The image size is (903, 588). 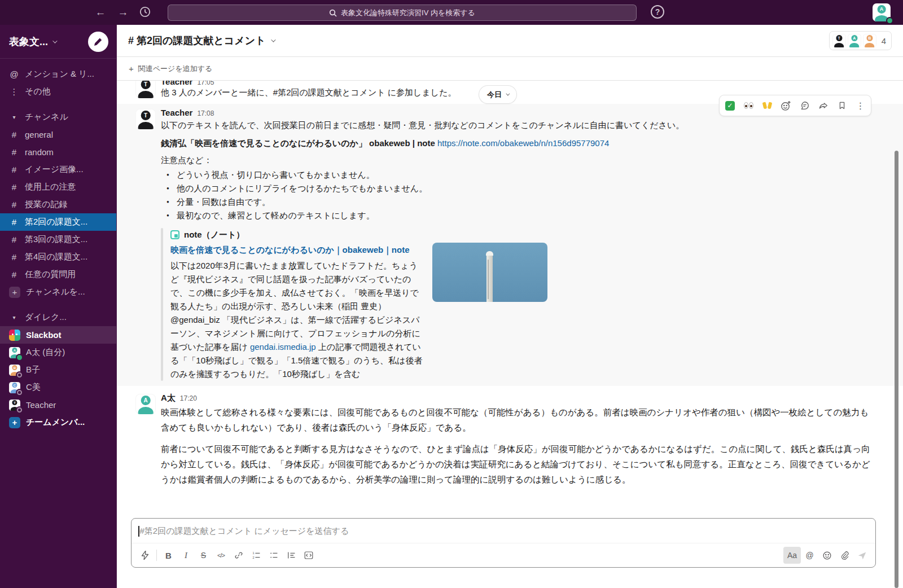 I want to click on save-bookmark-button, so click(x=842, y=106).